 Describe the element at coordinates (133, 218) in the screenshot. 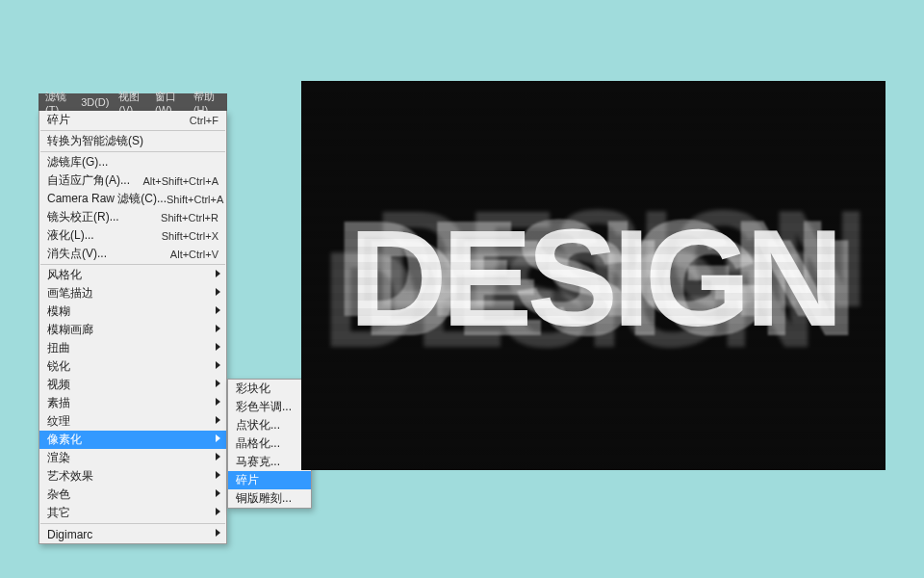

I see `menu-item: 镜头校正(R)...Shift+Ctrl+R` at that location.